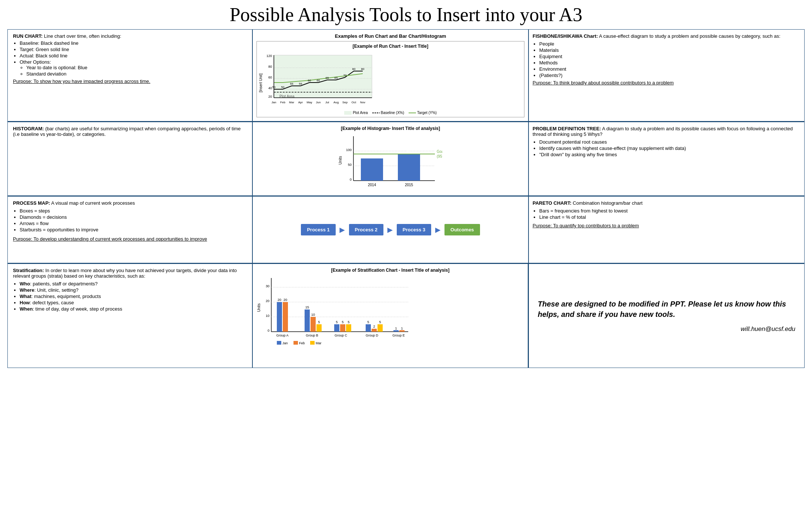 The width and height of the screenshot is (812, 519). Describe the element at coordinates (292, 84) in the screenshot. I see `svg-text: 55` at that location.